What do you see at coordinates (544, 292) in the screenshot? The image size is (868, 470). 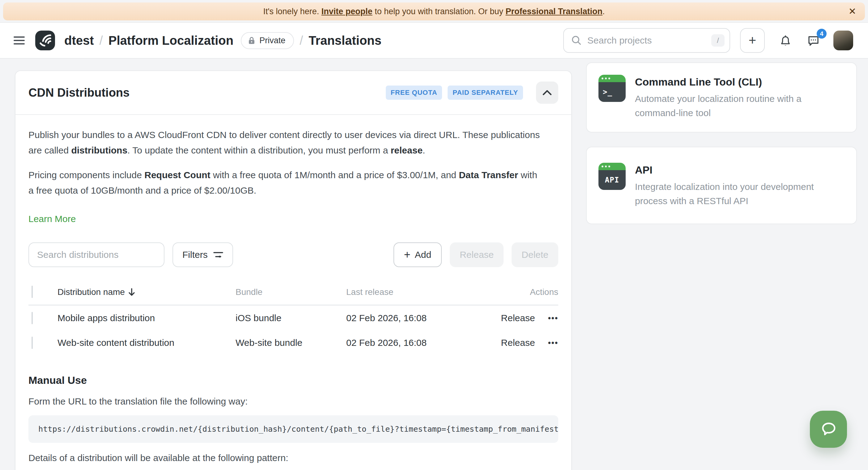 I see `column-actions: Actions` at bounding box center [544, 292].